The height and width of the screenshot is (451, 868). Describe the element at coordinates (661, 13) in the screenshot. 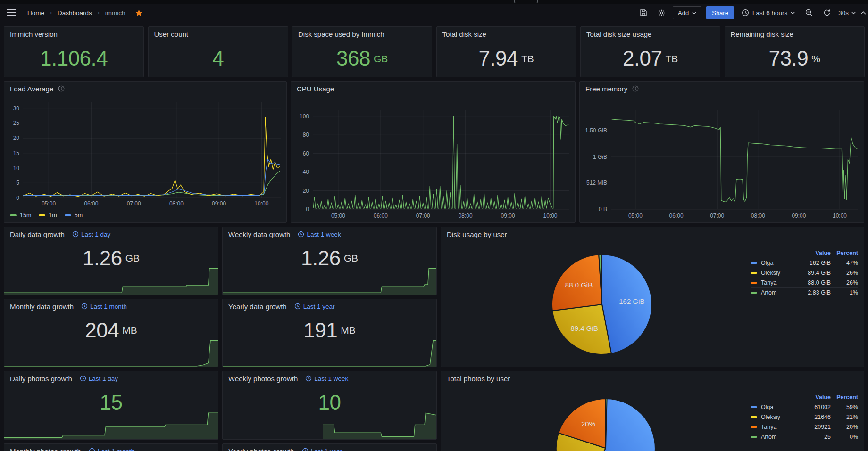

I see `gear-icon` at that location.